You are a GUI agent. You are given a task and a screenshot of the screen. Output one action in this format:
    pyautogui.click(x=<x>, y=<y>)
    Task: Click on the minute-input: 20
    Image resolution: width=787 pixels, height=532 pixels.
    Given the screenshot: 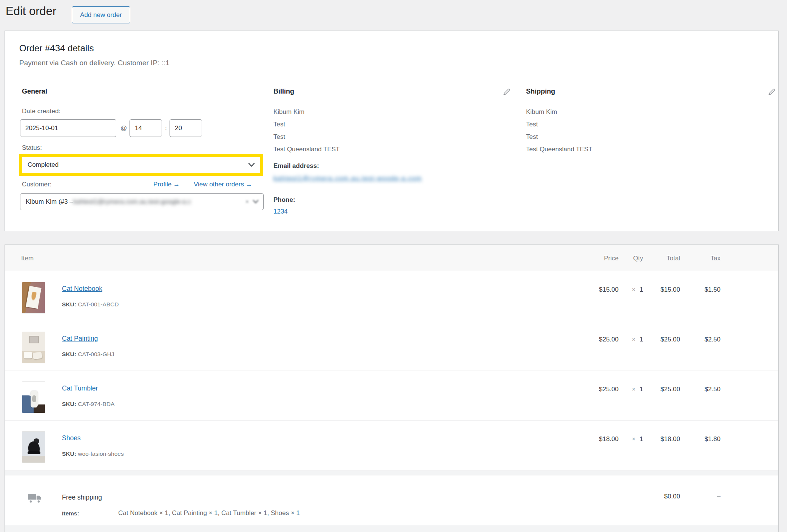 What is the action you would take?
    pyautogui.click(x=186, y=128)
    